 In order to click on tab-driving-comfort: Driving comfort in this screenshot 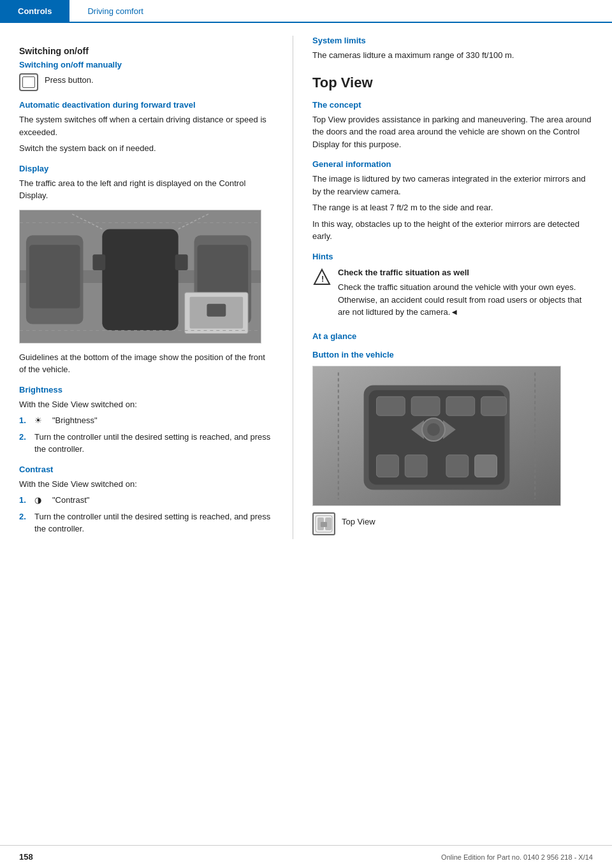, I will do `click(115, 11)`.